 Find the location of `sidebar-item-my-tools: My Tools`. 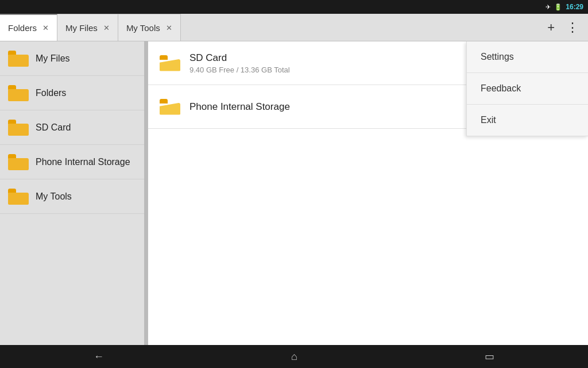

sidebar-item-my-tools: My Tools is located at coordinates (74, 197).